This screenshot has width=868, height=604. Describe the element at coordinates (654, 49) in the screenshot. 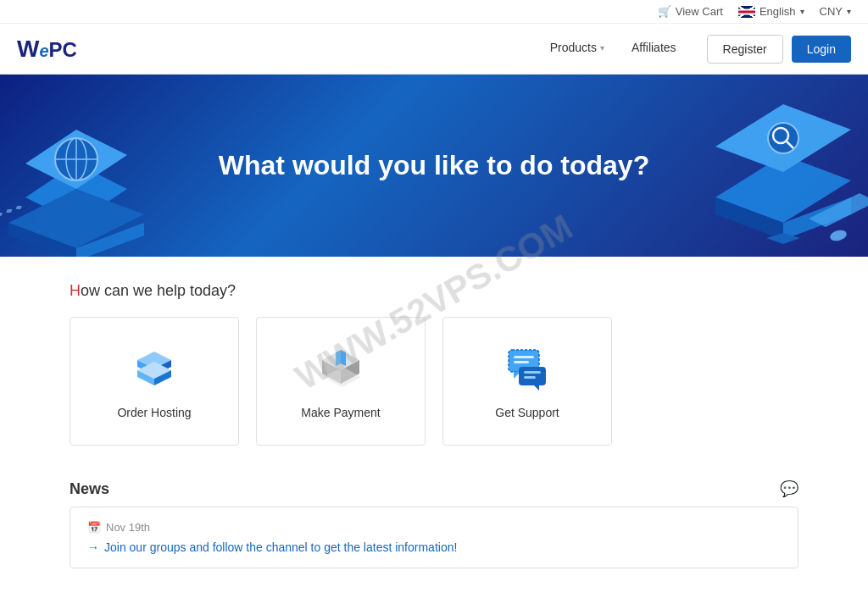

I see `nav-affiliates: Affiliates` at that location.